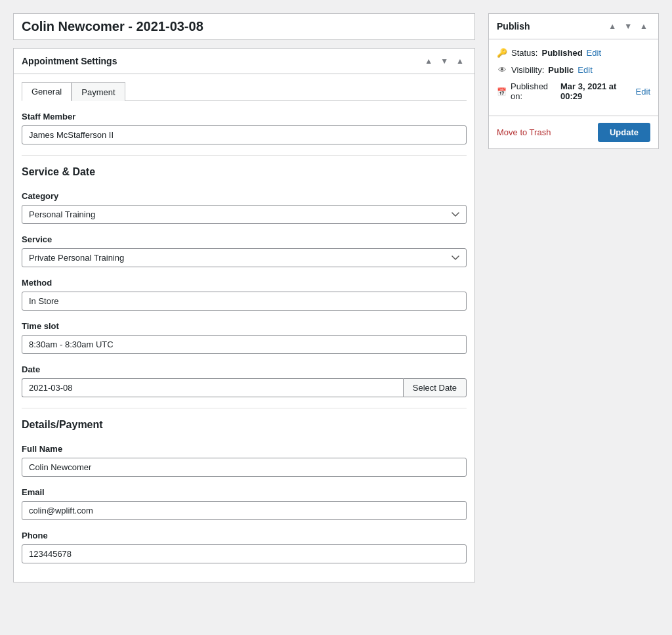 This screenshot has width=672, height=635. What do you see at coordinates (574, 77) in the screenshot?
I see `publish-body: Status: Published Edit Visibility: Publi…` at bounding box center [574, 77].